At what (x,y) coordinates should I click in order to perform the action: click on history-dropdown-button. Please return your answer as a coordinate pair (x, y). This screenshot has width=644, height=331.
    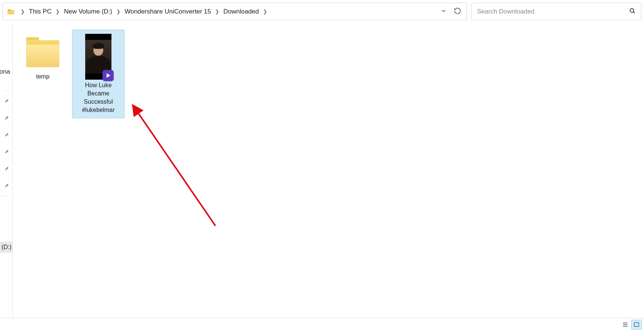
    Looking at the image, I should click on (444, 11).